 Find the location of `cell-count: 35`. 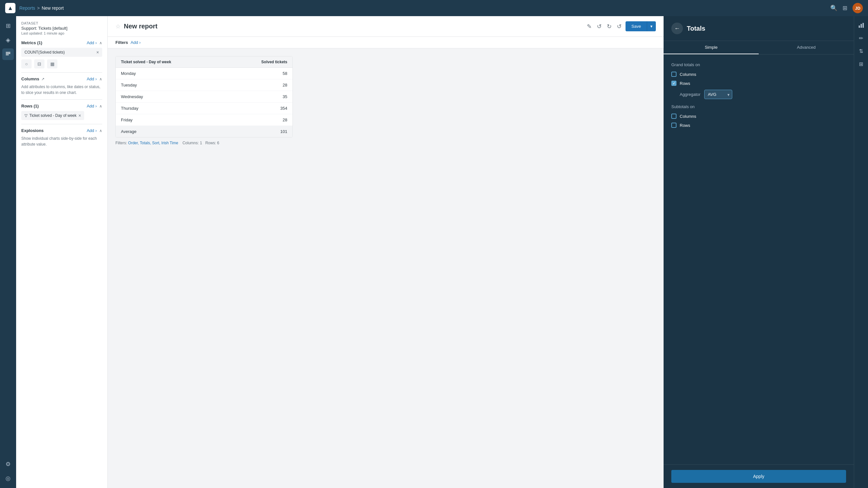

cell-count: 35 is located at coordinates (259, 97).